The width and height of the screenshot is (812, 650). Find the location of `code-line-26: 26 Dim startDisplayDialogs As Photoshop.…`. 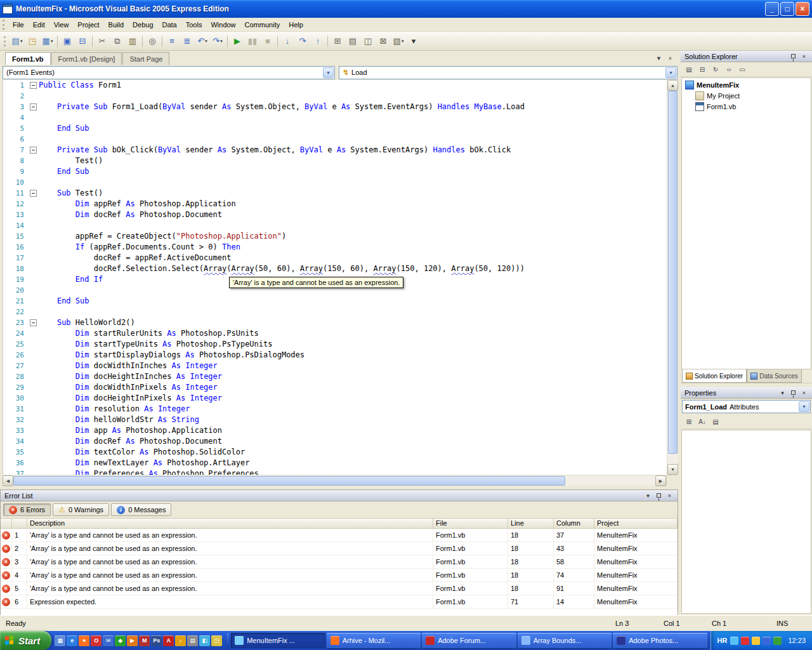

code-line-26: 26 Dim startDisplayDialogs As Photoshop.… is located at coordinates (335, 355).